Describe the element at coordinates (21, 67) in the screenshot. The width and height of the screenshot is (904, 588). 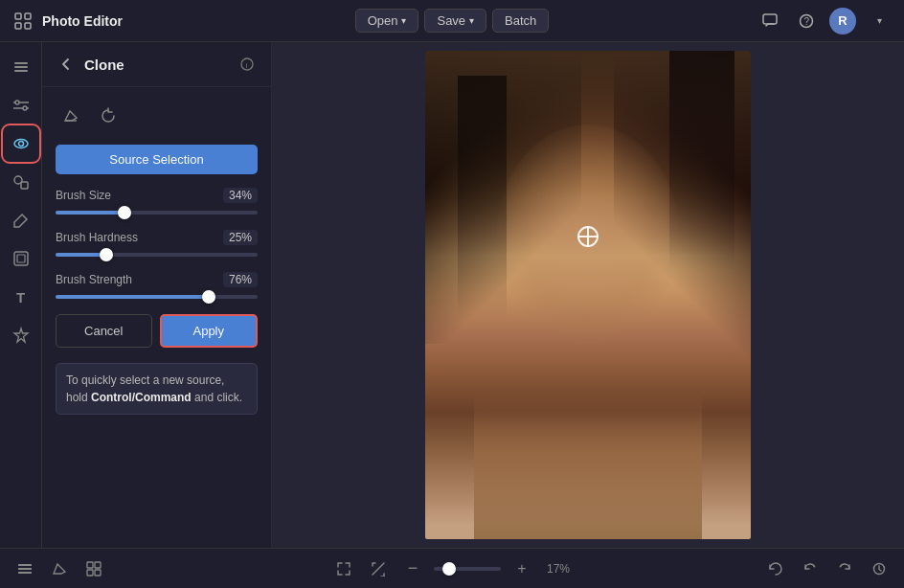
I see `sidebar-icon-layers` at that location.